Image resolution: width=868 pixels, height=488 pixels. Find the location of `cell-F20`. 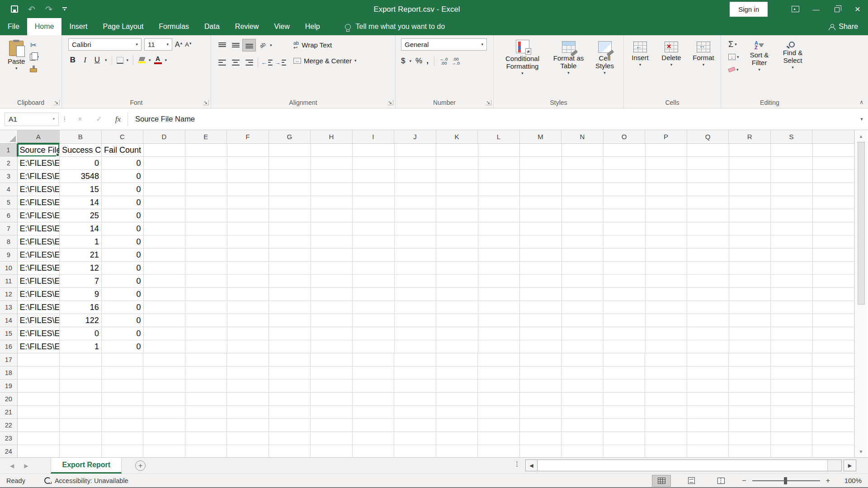

cell-F20 is located at coordinates (248, 399).